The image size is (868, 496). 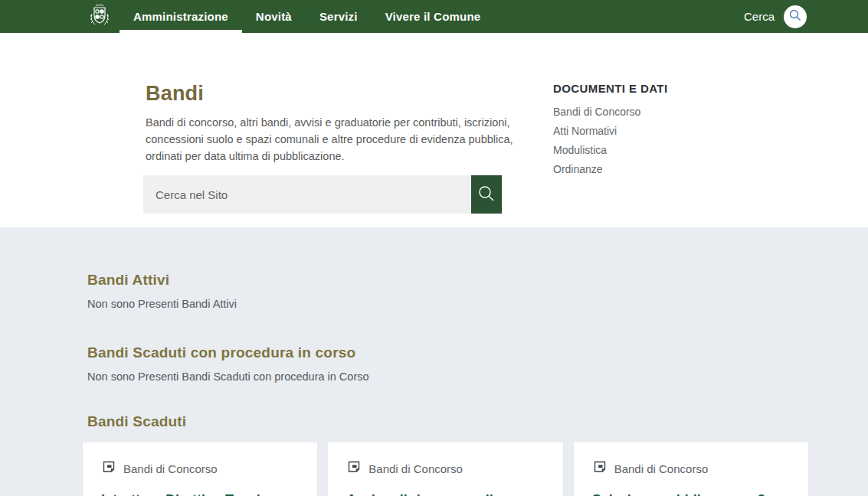 I want to click on section-heading-bandi-attivi: Bandi Attivi, so click(x=478, y=280).